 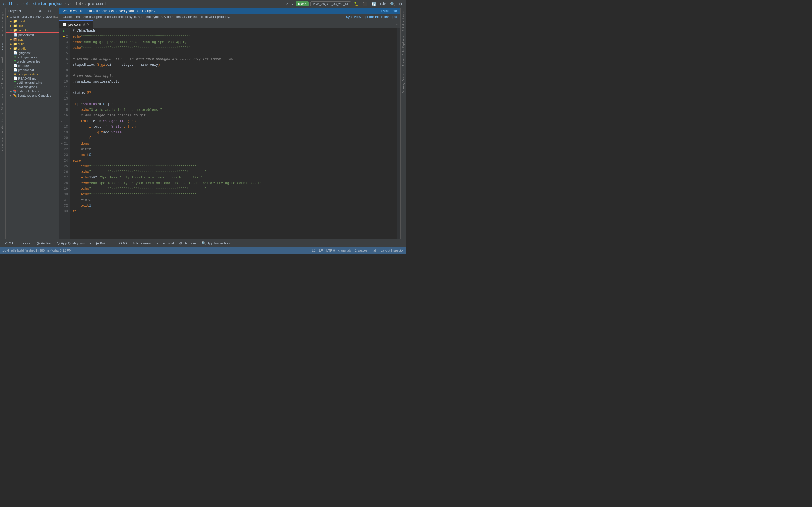 I want to click on tree-item-idea: ▸ 📁 .idea, so click(x=32, y=25).